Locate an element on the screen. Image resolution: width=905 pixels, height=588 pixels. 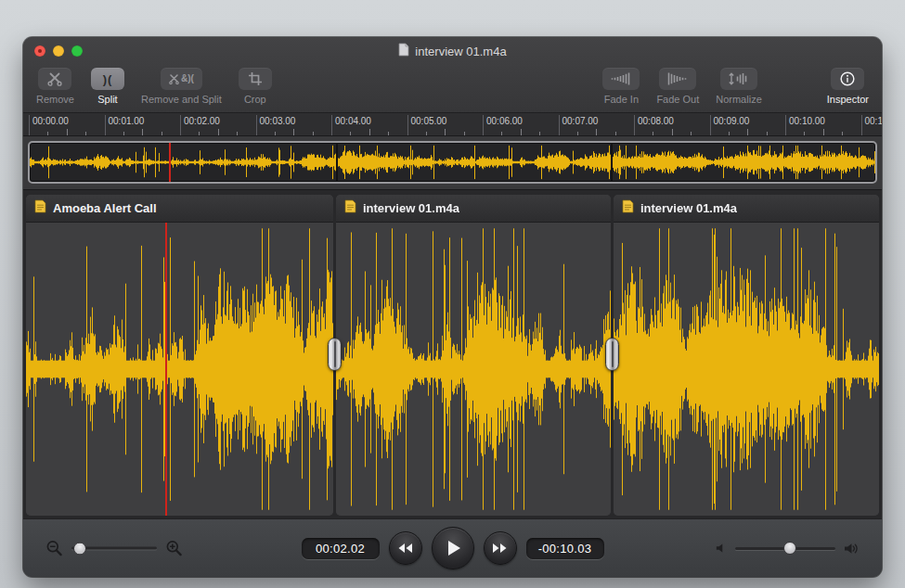
split-brackets-icon: )( is located at coordinates (108, 79).